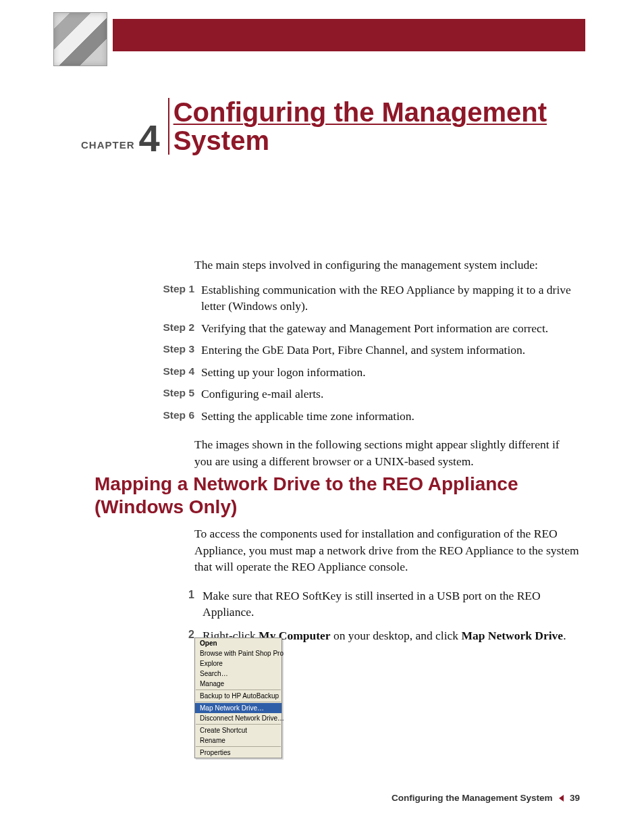 This screenshot has height=834, width=644. What do you see at coordinates (392, 604) in the screenshot?
I see `list-text: Make sure that REO SoftKey is still inse…` at bounding box center [392, 604].